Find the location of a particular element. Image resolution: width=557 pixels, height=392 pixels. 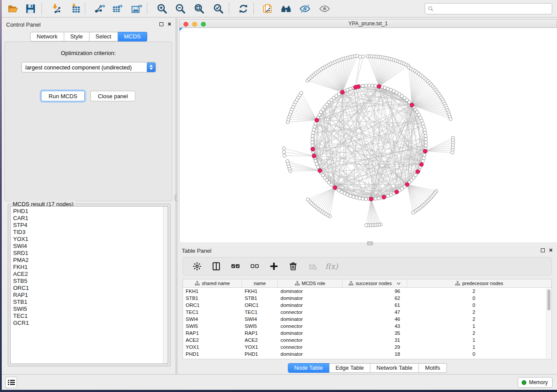

export-network-icon is located at coordinates (100, 9).